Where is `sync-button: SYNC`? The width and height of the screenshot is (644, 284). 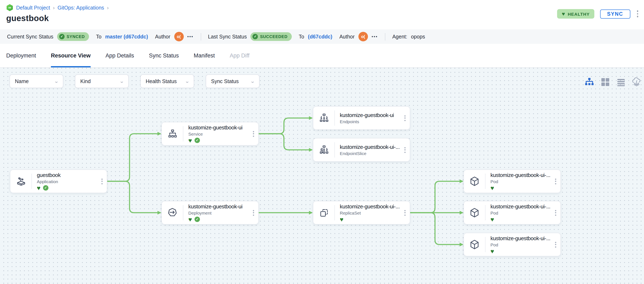
sync-button: SYNC is located at coordinates (615, 14).